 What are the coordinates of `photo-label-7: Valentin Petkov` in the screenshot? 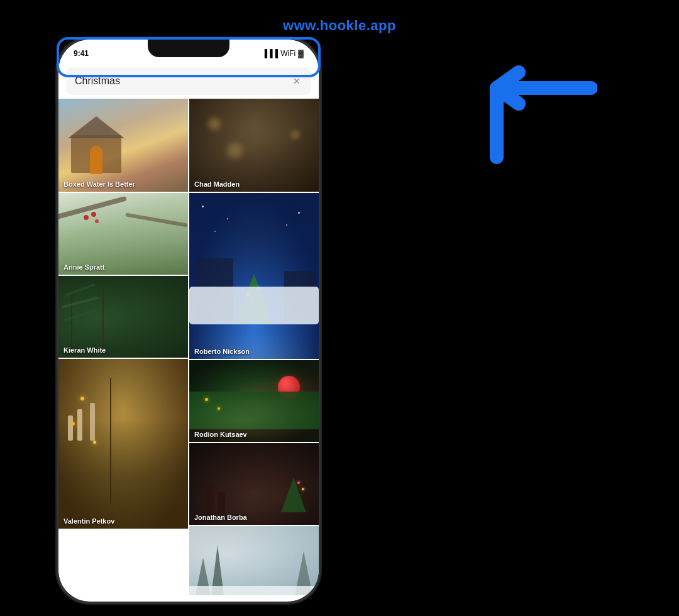 It's located at (89, 521).